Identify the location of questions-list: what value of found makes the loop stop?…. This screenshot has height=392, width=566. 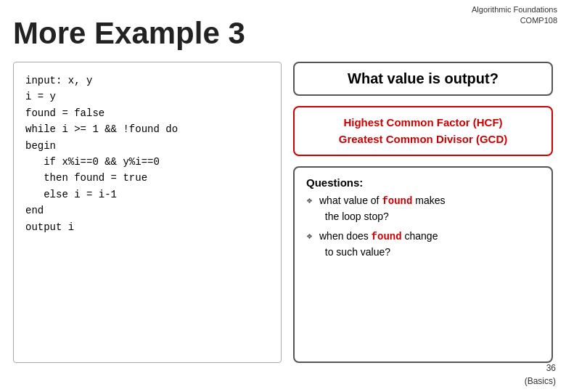
(423, 226).